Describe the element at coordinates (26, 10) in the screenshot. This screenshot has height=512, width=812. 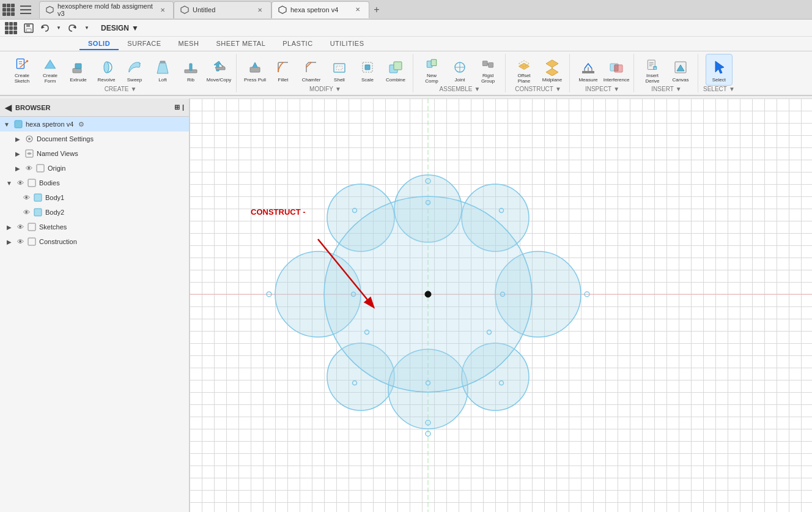
I see `file-menu` at that location.